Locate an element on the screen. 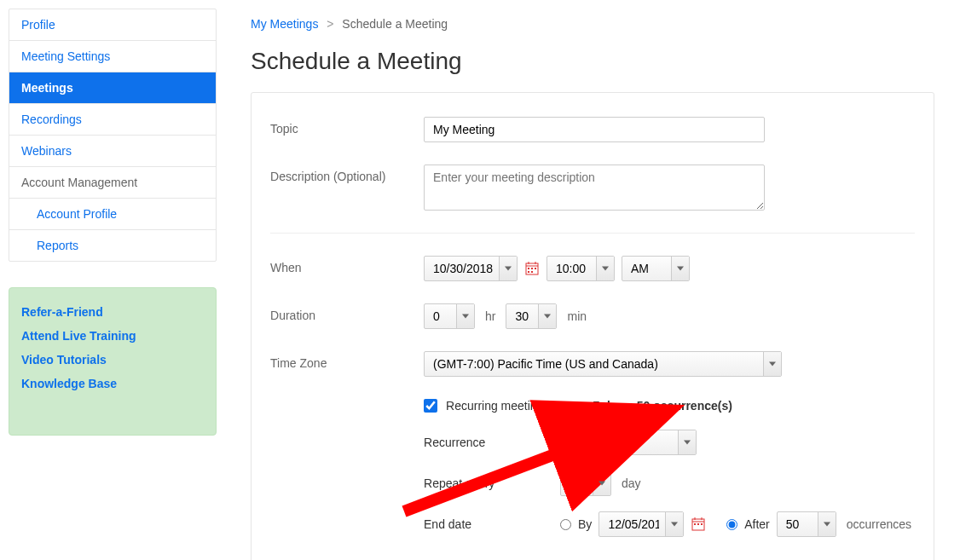 The image size is (960, 560). help-link-kb: Knowledge Base is located at coordinates (113, 384).